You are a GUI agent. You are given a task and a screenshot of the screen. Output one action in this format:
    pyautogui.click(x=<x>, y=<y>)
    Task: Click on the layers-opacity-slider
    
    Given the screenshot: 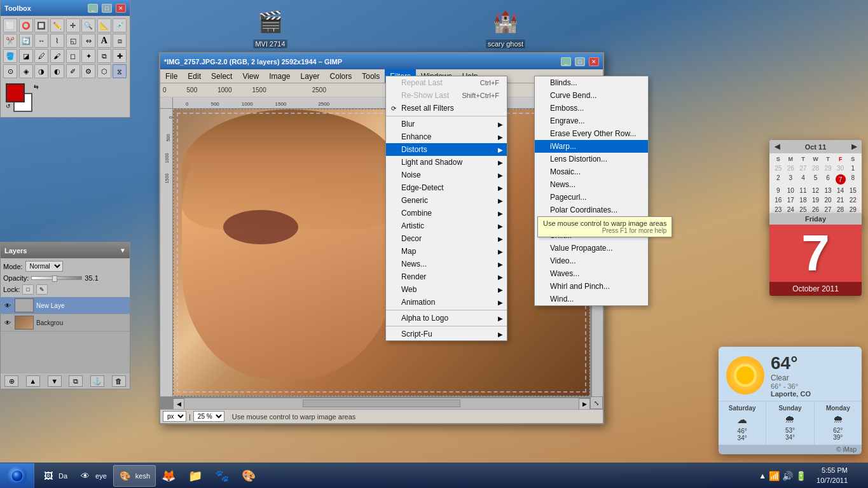 What is the action you would take?
    pyautogui.click(x=57, y=278)
    